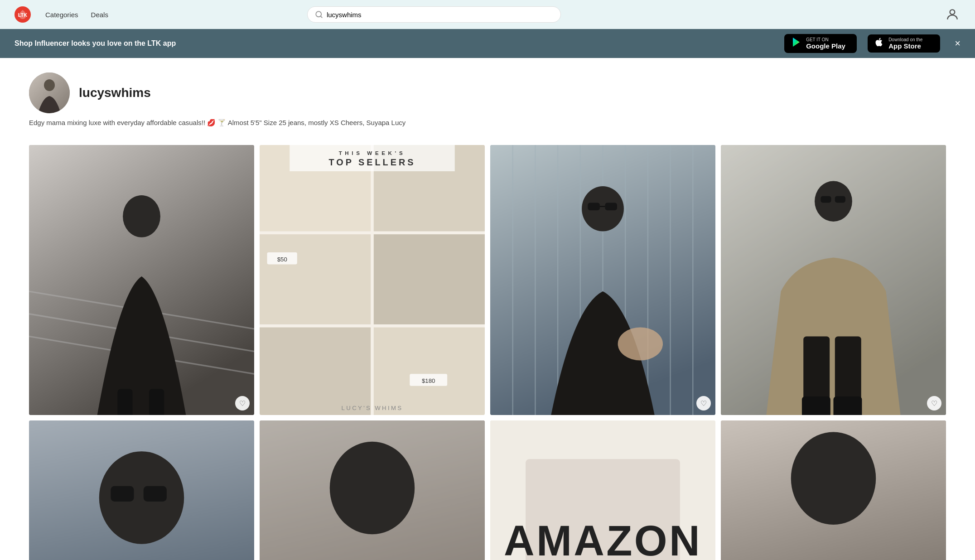  I want to click on post-card: THIS WEEK'S TOP SELLERS $50 $180 LUCY'S …, so click(372, 280).